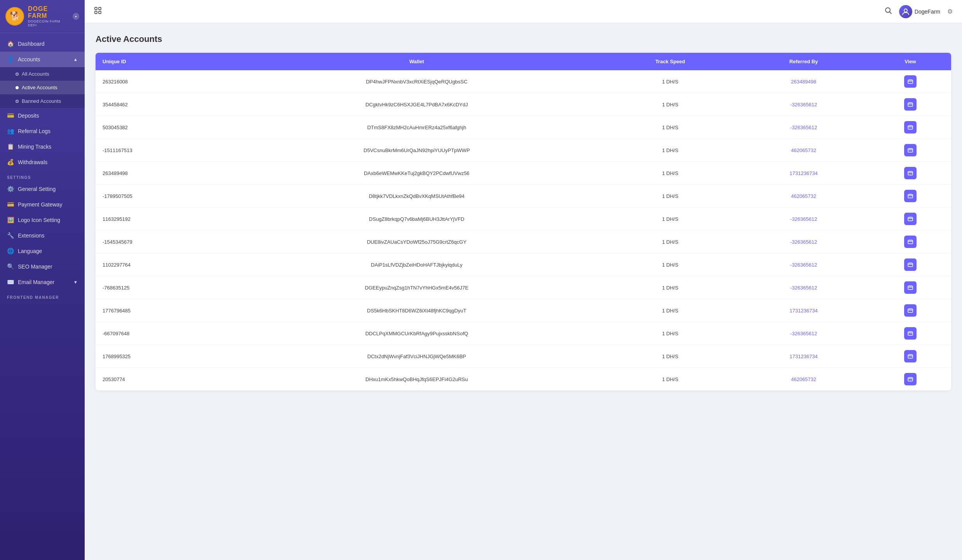  I want to click on sidebar-item-label: Accounts, so click(29, 59).